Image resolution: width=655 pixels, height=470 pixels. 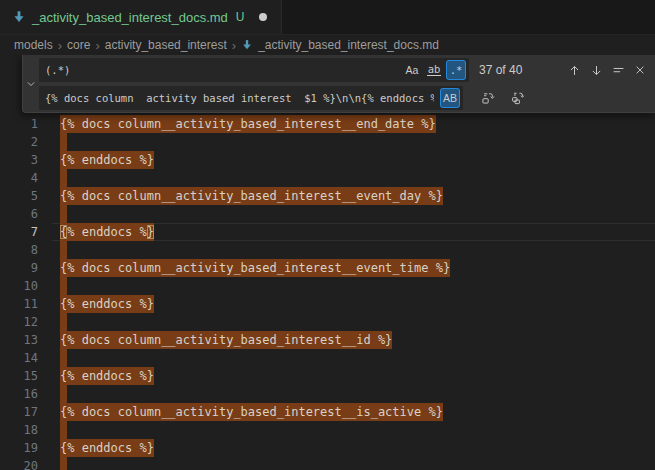 What do you see at coordinates (150, 232) in the screenshot?
I see `bracket-match: }` at bounding box center [150, 232].